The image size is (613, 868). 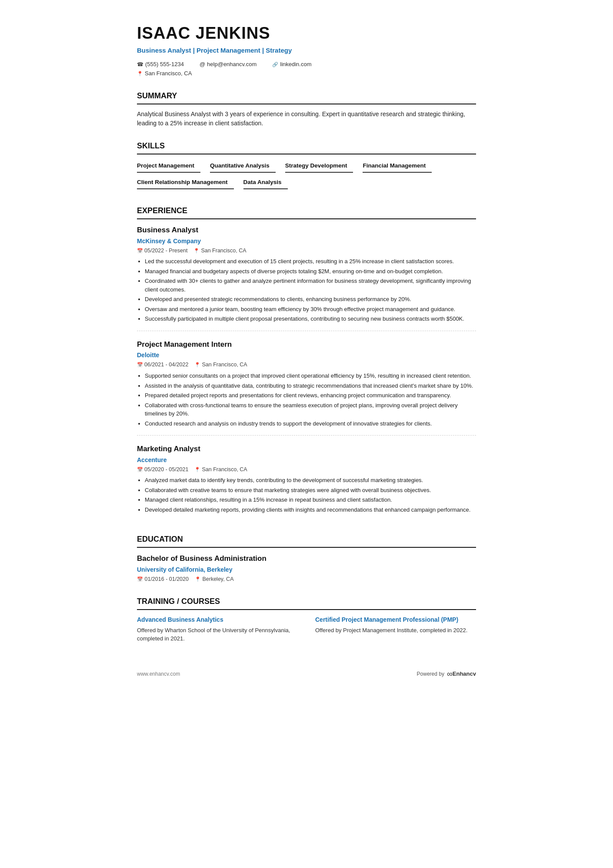 What do you see at coordinates (306, 460) in the screenshot?
I see `company-name: Accenture` at bounding box center [306, 460].